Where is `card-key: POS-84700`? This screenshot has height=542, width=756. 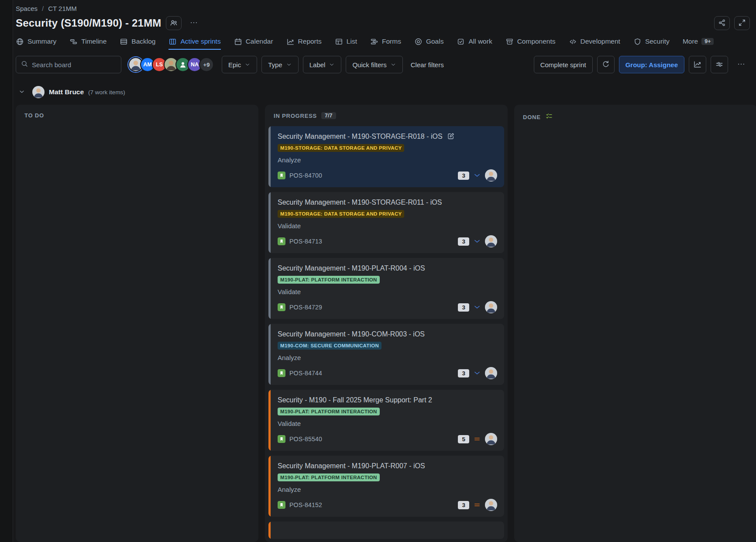 card-key: POS-84700 is located at coordinates (306, 175).